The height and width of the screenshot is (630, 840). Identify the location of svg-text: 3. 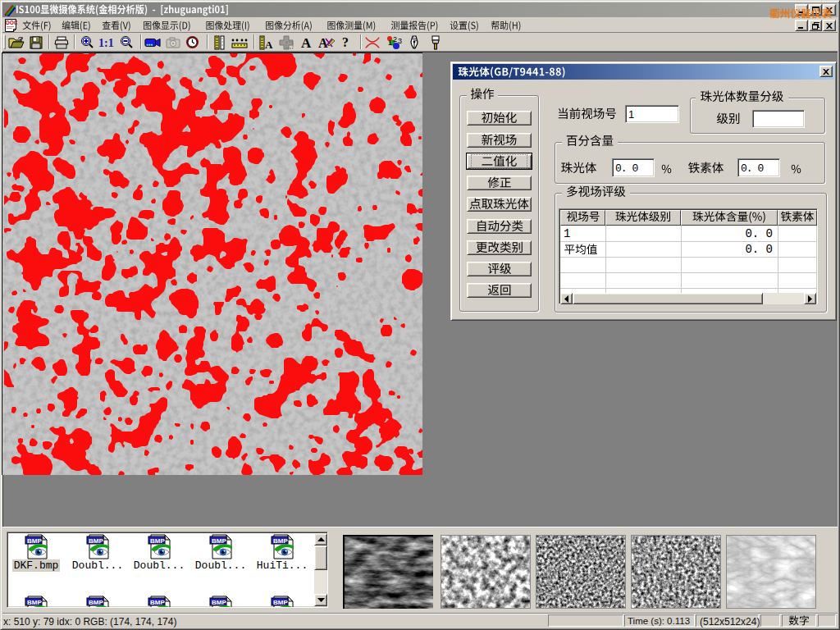
(400, 41).